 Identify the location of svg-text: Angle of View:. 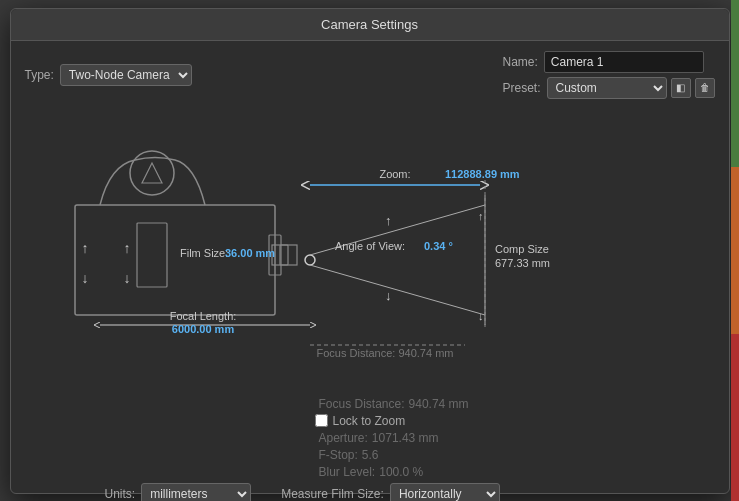
(370, 246).